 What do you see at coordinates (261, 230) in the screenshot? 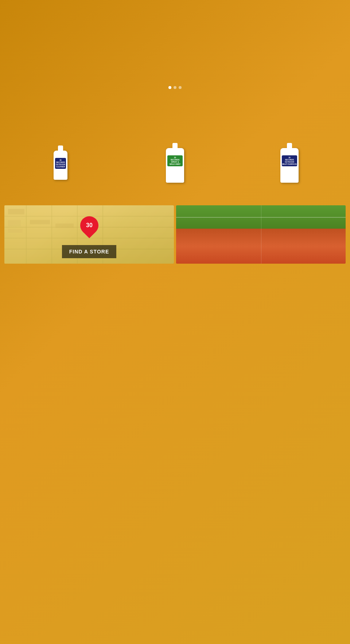
I see `before-after-block: BEFORE & AFTER PICTURES` at bounding box center [261, 230].